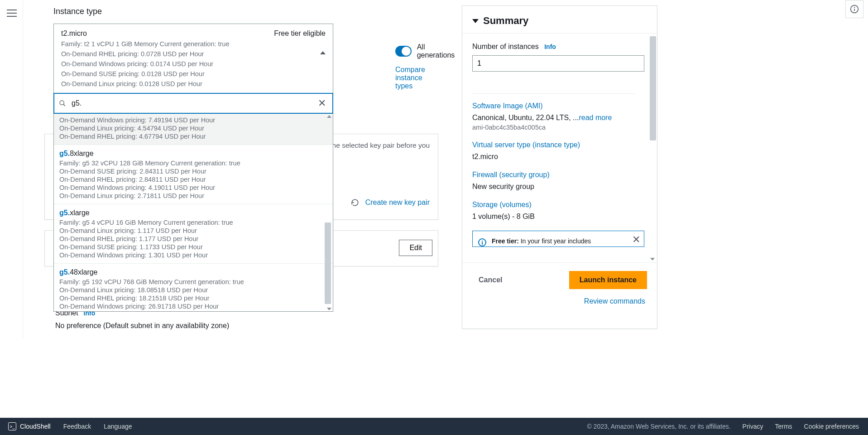 This screenshot has height=435, width=868. Describe the element at coordinates (403, 51) in the screenshot. I see `all-generations-toggle` at that location.